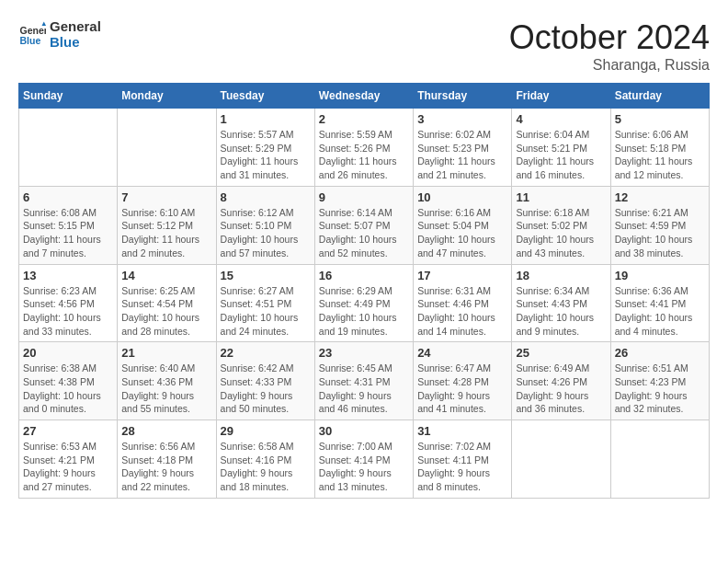  What do you see at coordinates (561, 304) in the screenshot?
I see `calendar-cell: 18Sunrise: 6:34 AM Sunset: 4:43 PM Dayli…` at bounding box center [561, 304].